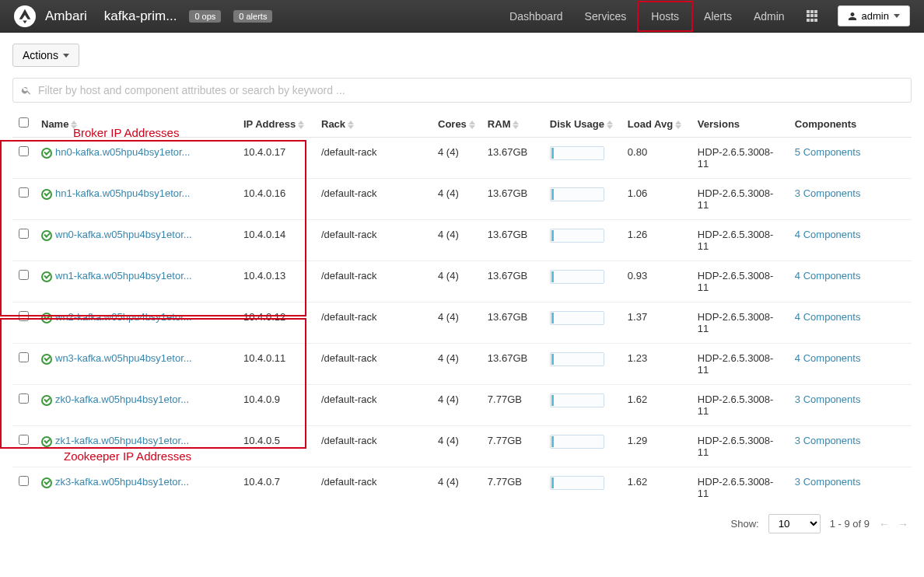 This screenshot has height=577, width=924. What do you see at coordinates (537, 16) in the screenshot?
I see `nav-dashboard: Dashboard` at bounding box center [537, 16].